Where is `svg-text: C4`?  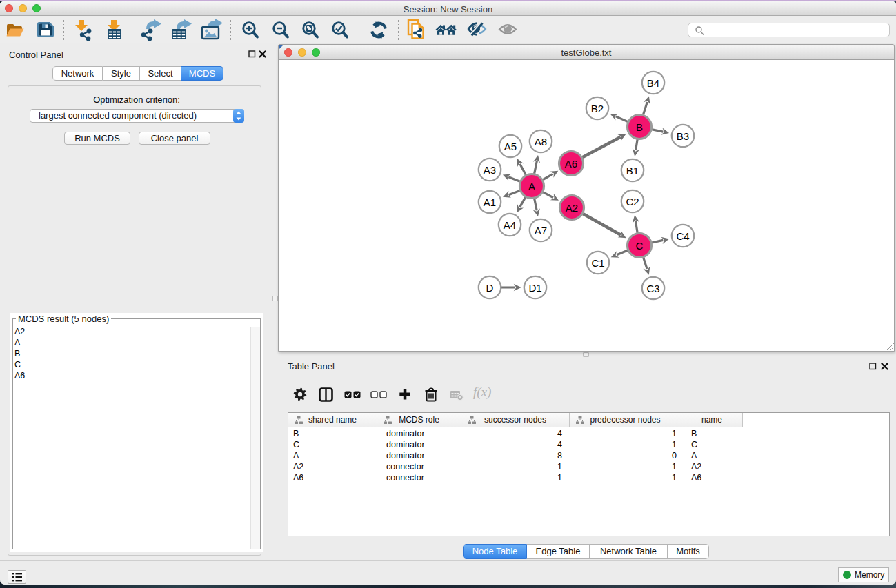
svg-text: C4 is located at coordinates (683, 236).